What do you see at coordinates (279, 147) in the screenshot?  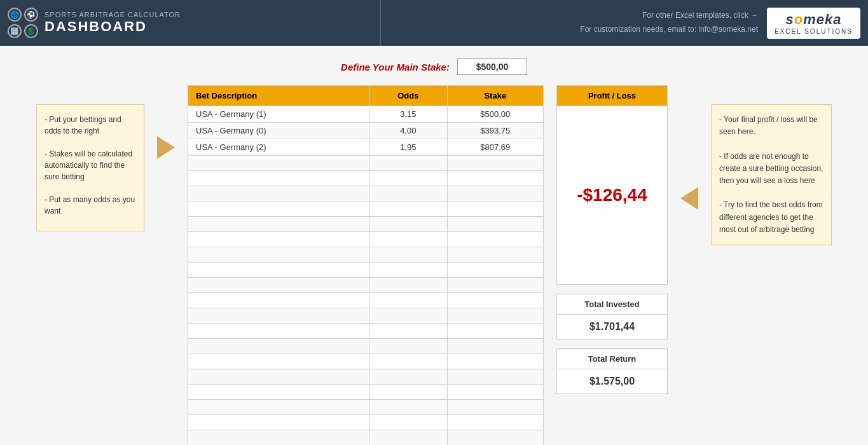 I see `table-cell: USA - Germany (2)` at bounding box center [279, 147].